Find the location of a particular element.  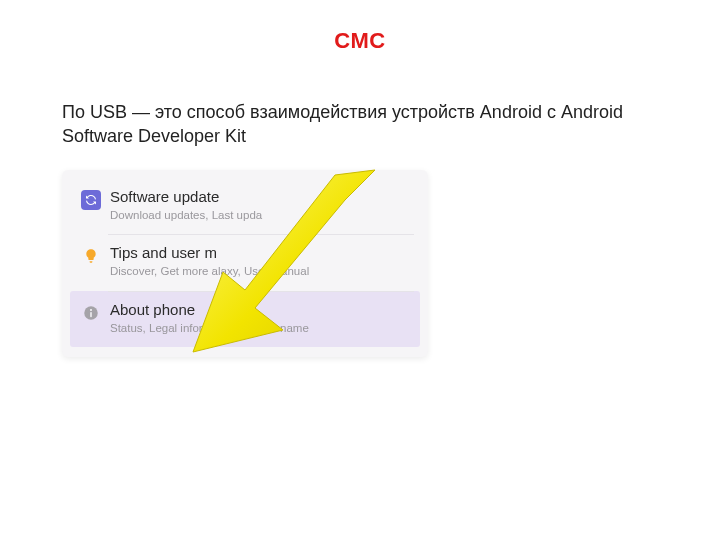

row-title: About phone is located at coordinates (262, 310).